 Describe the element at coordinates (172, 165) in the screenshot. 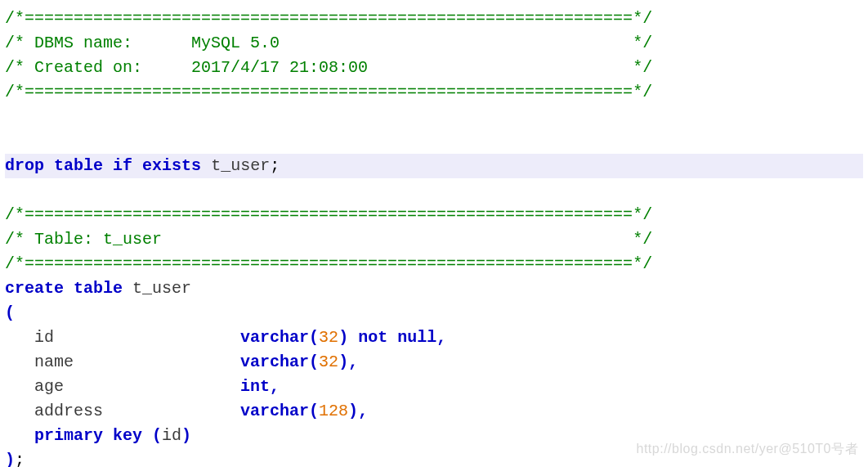

I see `keyword-exists: exists` at that location.